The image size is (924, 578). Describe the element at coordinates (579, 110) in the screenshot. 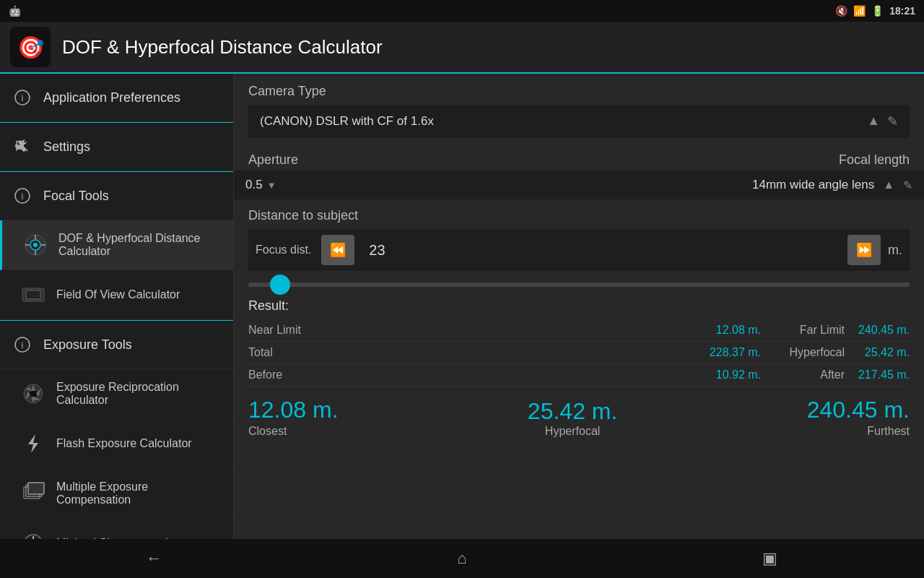

I see `camera-type-section: Camera Type (CANON) DSLR with CF of 1.6x…` at that location.